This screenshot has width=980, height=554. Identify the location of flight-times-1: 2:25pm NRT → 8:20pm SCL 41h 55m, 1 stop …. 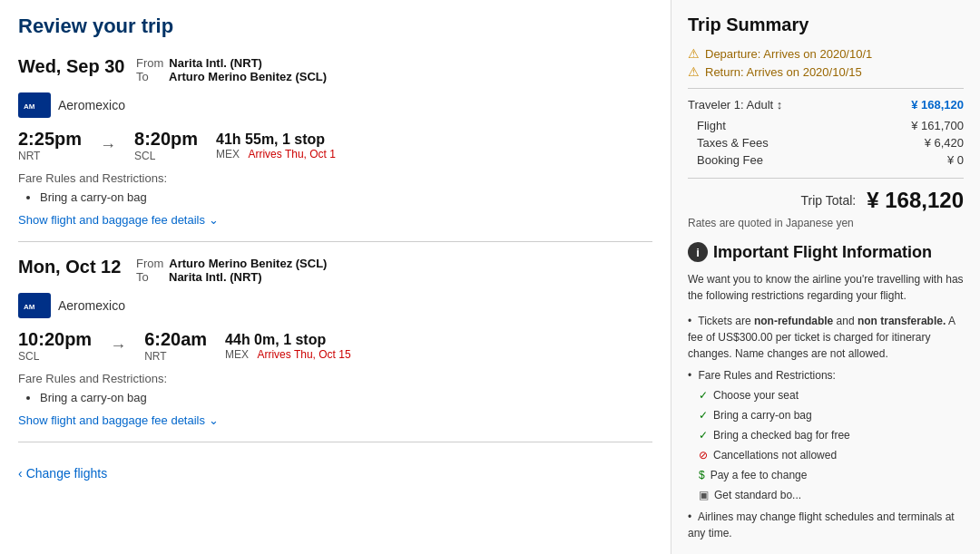
(336, 145).